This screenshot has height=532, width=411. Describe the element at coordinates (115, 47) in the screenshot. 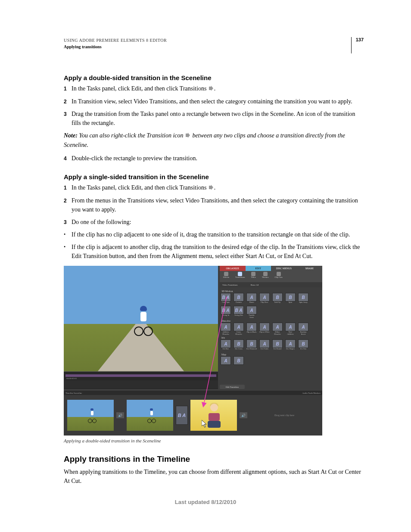

I see `header-chapter: Applying transitions` at that location.